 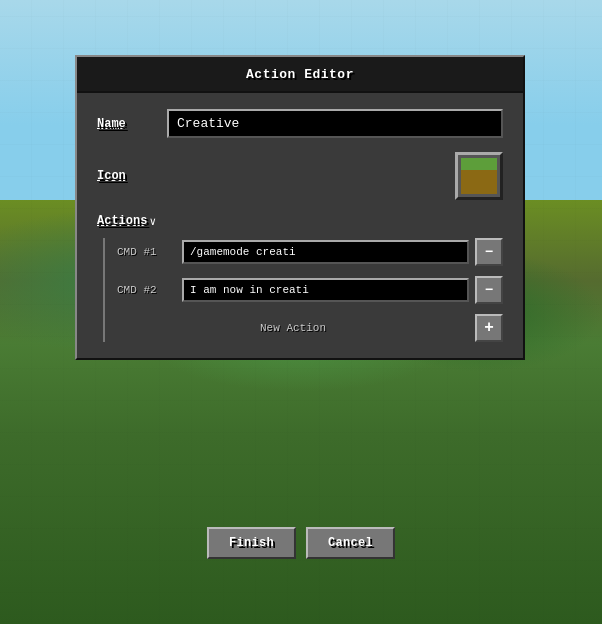 What do you see at coordinates (310, 290) in the screenshot?
I see `cmd-row-2: CMD #2 −` at bounding box center [310, 290].